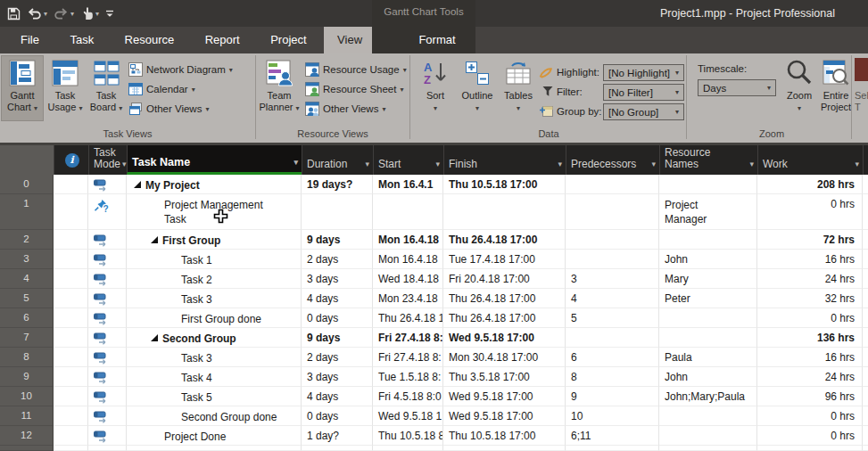 The image size is (868, 451). Describe the element at coordinates (279, 88) in the screenshot. I see `team-planner-button: TeamPlanner ▾` at that location.